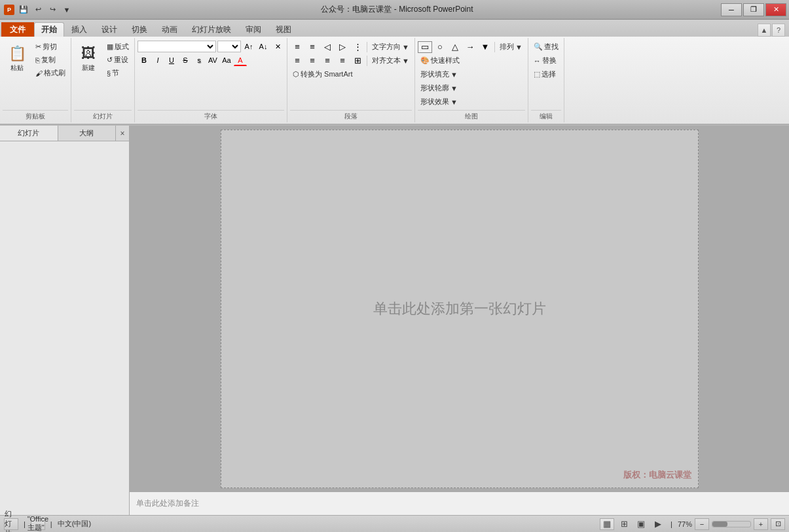 The image size is (789, 532). I want to click on shrink-font-btn: A↓, so click(263, 46).